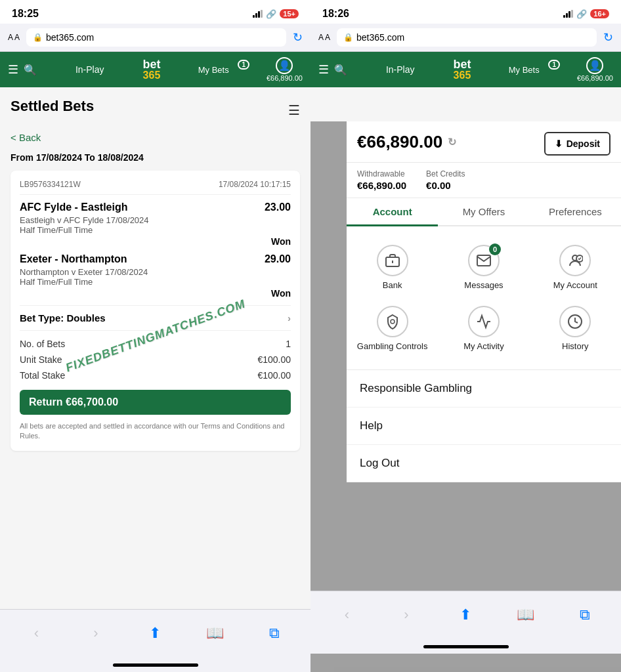  I want to click on right-refresh-btn: ↻, so click(608, 37).